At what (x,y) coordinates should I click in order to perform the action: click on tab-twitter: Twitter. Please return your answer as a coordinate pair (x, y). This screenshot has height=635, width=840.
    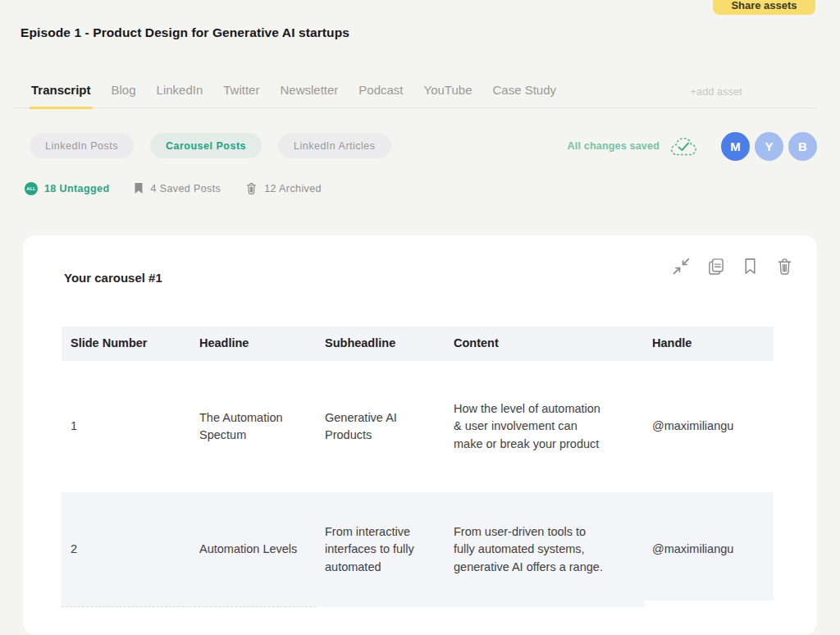
    Looking at the image, I should click on (241, 95).